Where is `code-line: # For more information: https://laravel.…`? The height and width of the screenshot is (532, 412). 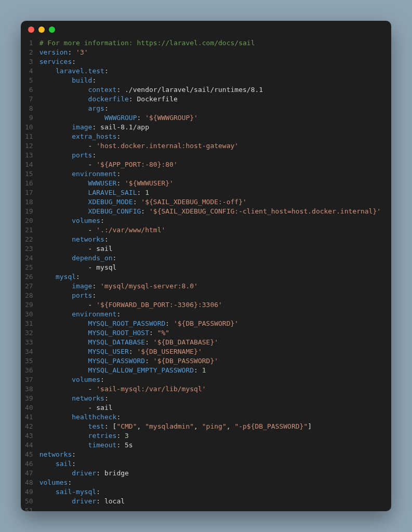
code-line: # For more information: https://laravel.… is located at coordinates (210, 43).